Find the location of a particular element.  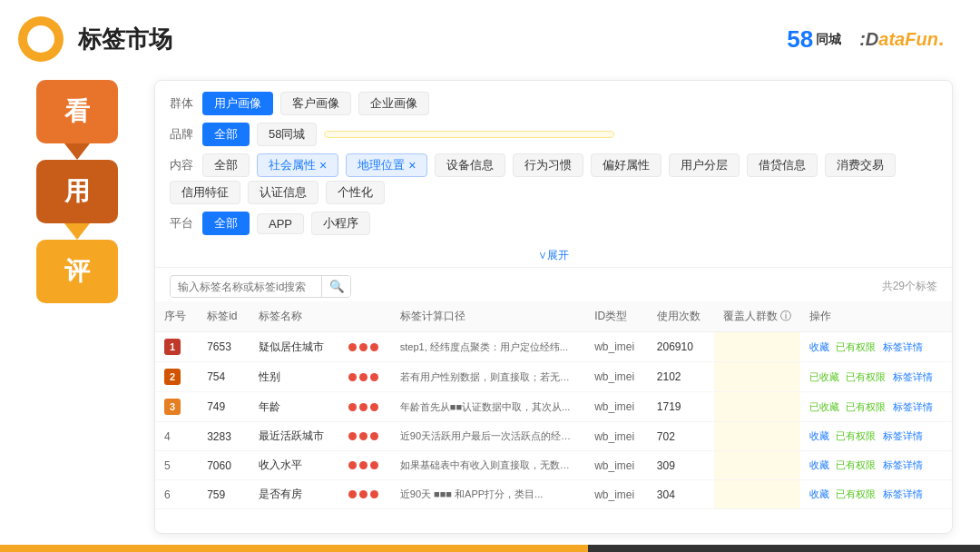

cell-rank: 2 is located at coordinates (176, 378).